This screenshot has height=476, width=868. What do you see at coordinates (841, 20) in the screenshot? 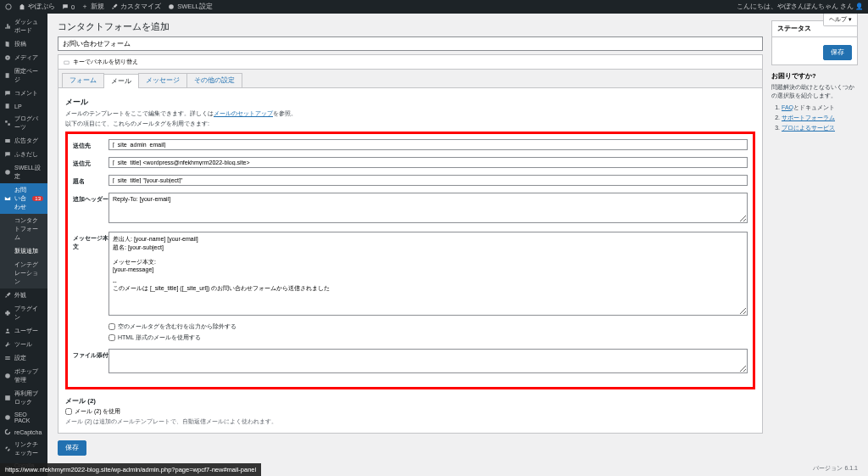
I see `help-tab: ヘルプ ▾` at bounding box center [841, 20].